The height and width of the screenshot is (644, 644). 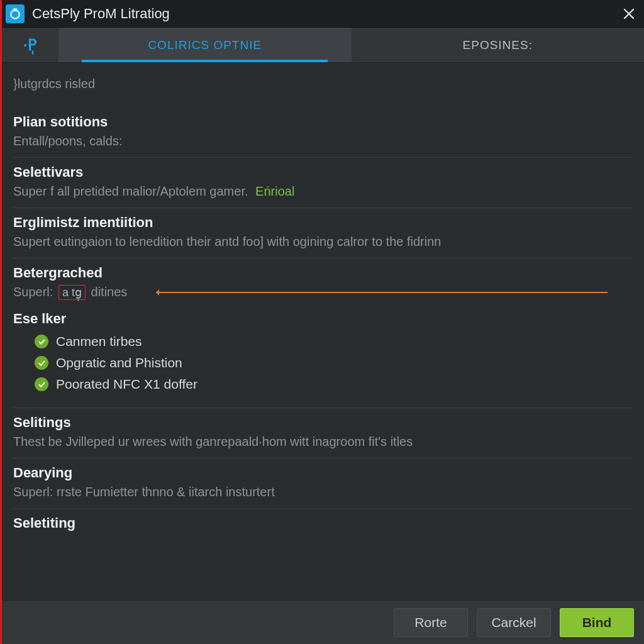 What do you see at coordinates (323, 622) in the screenshot?
I see `footer-bar: Rorte Carckel Bind` at bounding box center [323, 622].